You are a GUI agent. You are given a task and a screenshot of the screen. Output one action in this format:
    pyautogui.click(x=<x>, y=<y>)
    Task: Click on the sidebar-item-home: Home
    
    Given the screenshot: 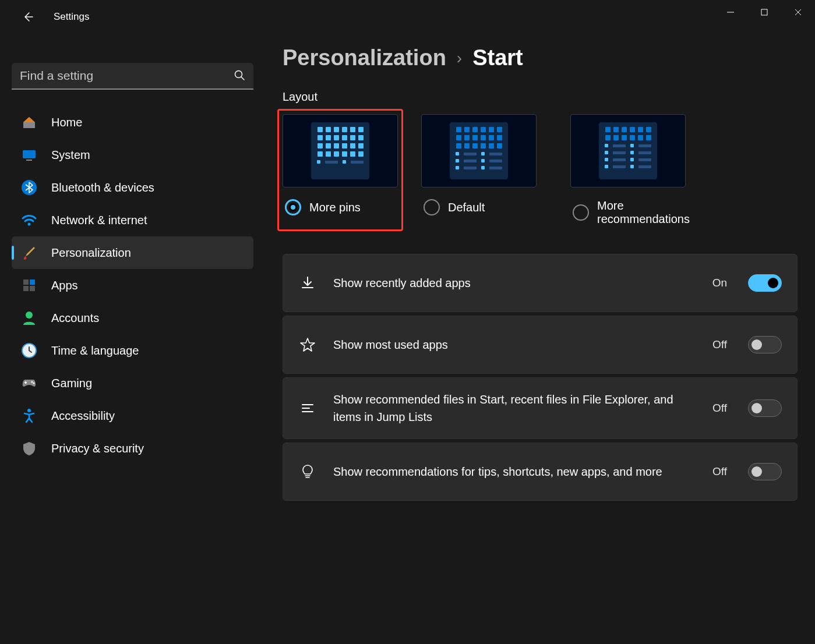 What is the action you would take?
    pyautogui.click(x=133, y=122)
    